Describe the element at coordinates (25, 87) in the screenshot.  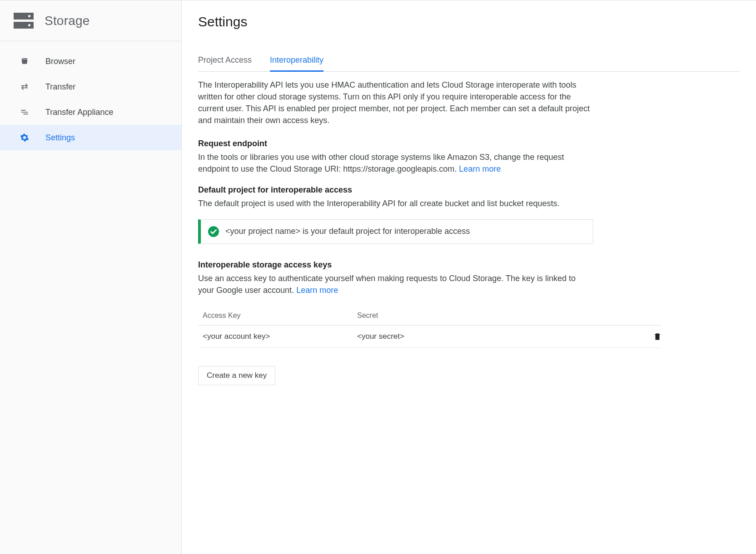
I see `transfer-icon` at that location.